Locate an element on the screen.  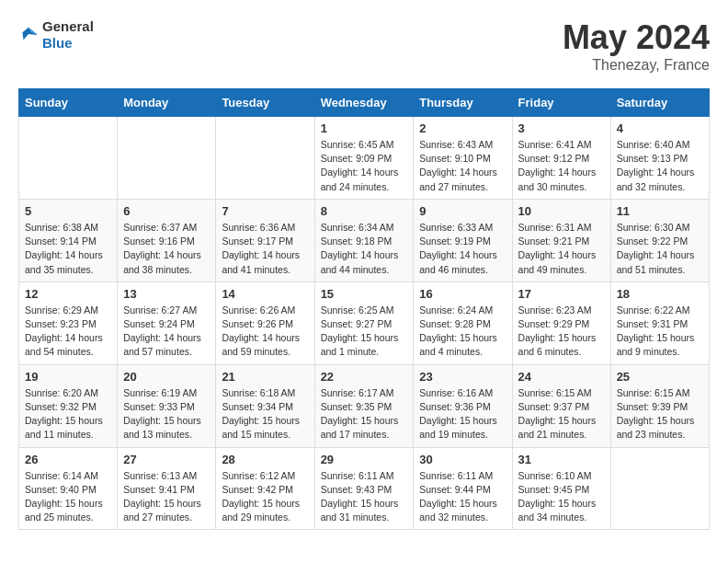
calendar-day-cell: 19Sunrise: 6:20 AM Sunset: 9:32 PM Dayli… is located at coordinates (68, 406).